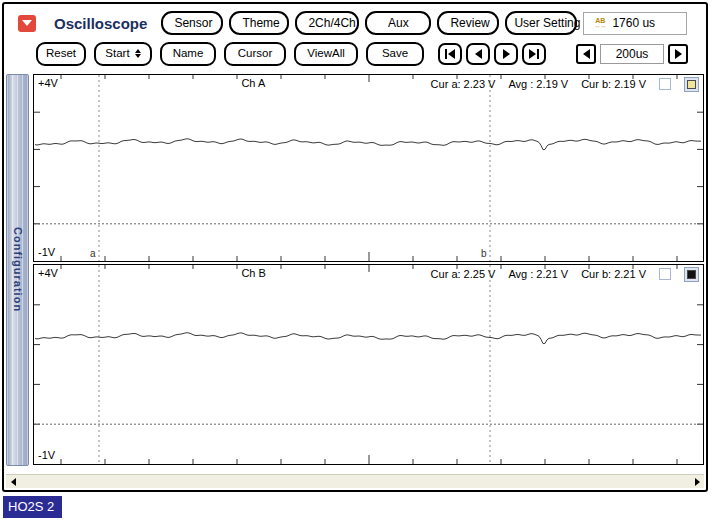 Image resolution: width=712 pixels, height=521 pixels. Describe the element at coordinates (13, 482) in the screenshot. I see `scroll-left-button` at that location.